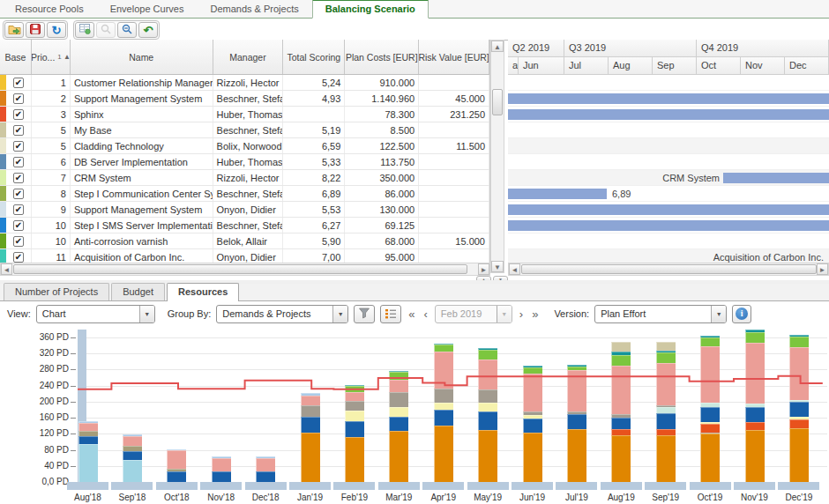  I want to click on table-row: ✔2Support Management SystemBeschner, Ste…, so click(245, 99).